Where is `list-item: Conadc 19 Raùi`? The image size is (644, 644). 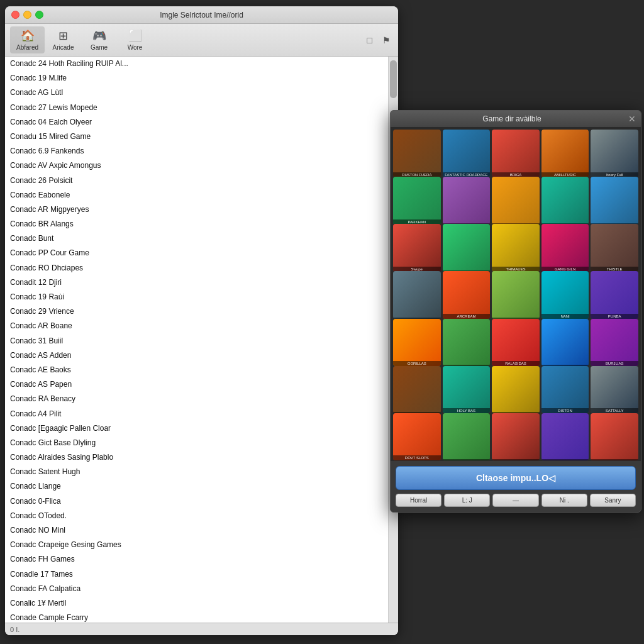 list-item: Conadc 19 Raùi is located at coordinates (196, 297).